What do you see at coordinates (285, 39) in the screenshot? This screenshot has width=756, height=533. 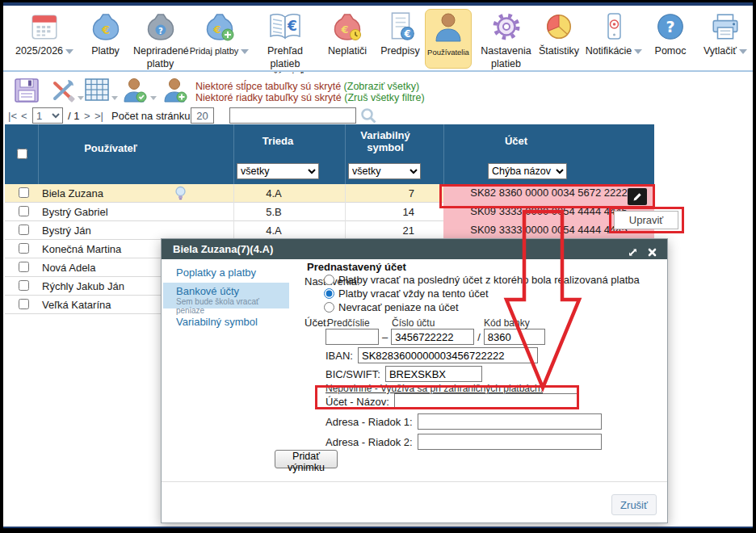 I see `toolbar-item-prehlad-platieb: € Prehľad platieb používateľov` at bounding box center [285, 39].